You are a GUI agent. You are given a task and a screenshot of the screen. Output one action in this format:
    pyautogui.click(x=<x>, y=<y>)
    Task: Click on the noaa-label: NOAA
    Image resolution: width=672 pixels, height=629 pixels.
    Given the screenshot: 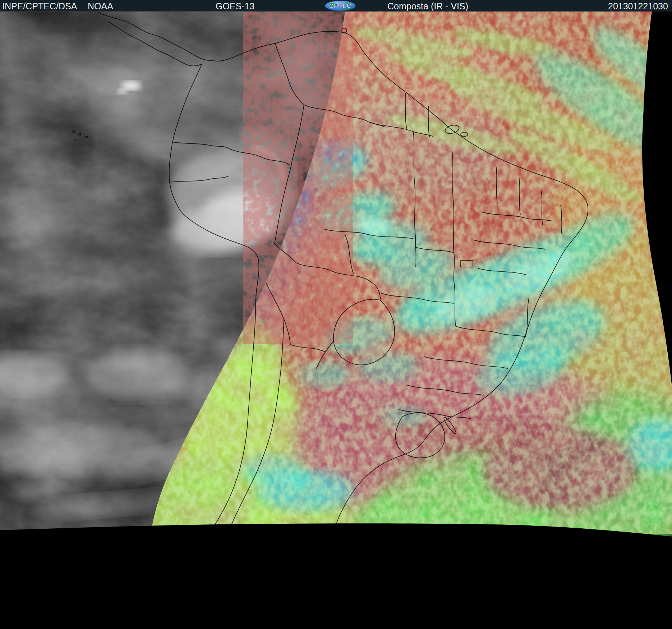 What is the action you would take?
    pyautogui.click(x=101, y=6)
    